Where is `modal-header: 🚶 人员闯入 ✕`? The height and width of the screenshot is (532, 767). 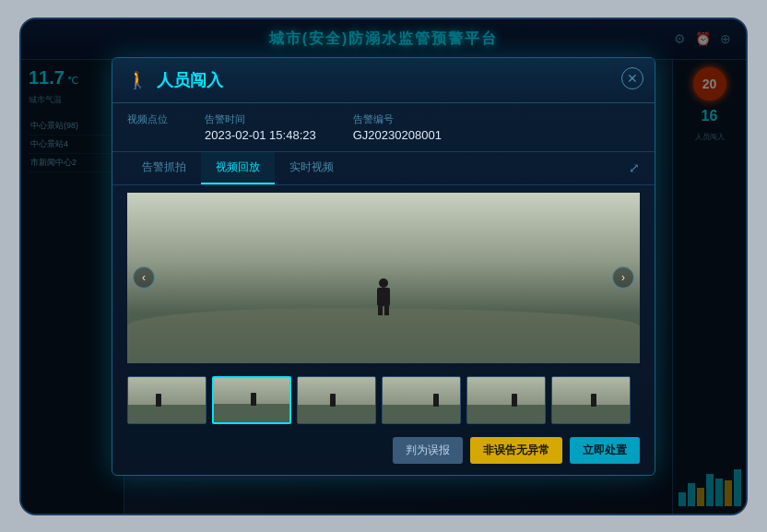
modal-header: 🚶 人员闯入 ✕ is located at coordinates (384, 81).